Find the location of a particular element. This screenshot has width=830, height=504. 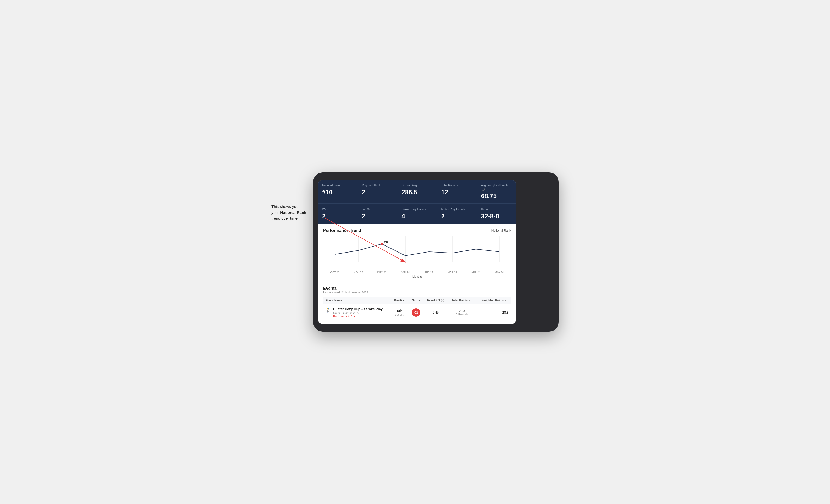

total-points-info-icon: i is located at coordinates (471, 300).